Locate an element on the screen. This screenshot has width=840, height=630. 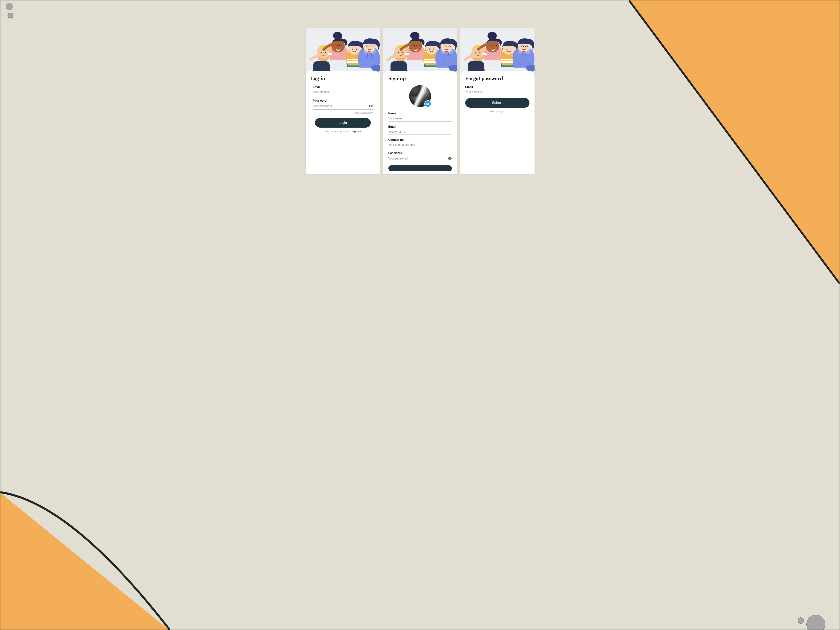
forgot-password-screen: Forgot password Email Submit Back to log… is located at coordinates (497, 101).